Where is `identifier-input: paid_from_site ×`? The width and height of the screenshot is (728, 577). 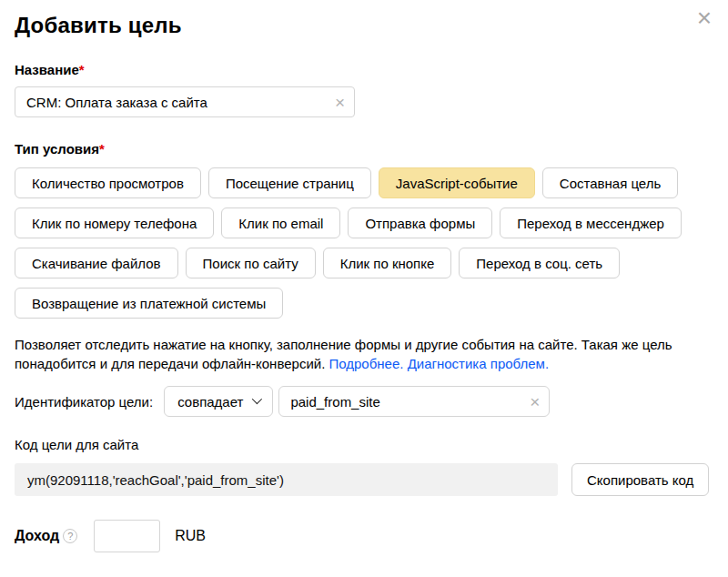 identifier-input: paid_from_site × is located at coordinates (414, 401).